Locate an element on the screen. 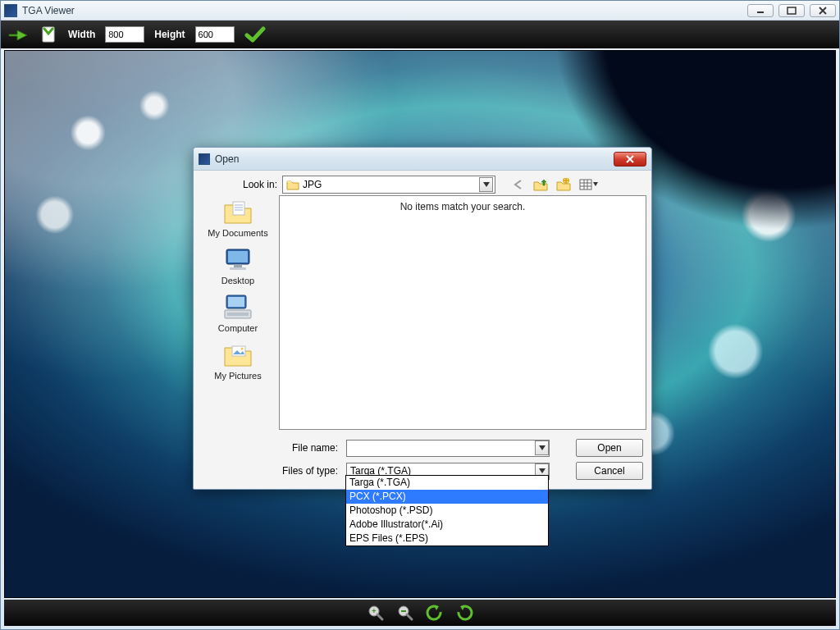 The height and width of the screenshot is (630, 840). cancel-button: Cancel is located at coordinates (609, 471).